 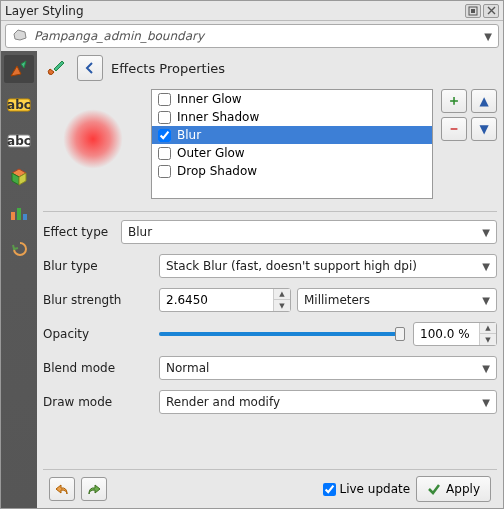 What do you see at coordinates (98, 266) in the screenshot?
I see `blur-type-label: Blur type` at bounding box center [98, 266].